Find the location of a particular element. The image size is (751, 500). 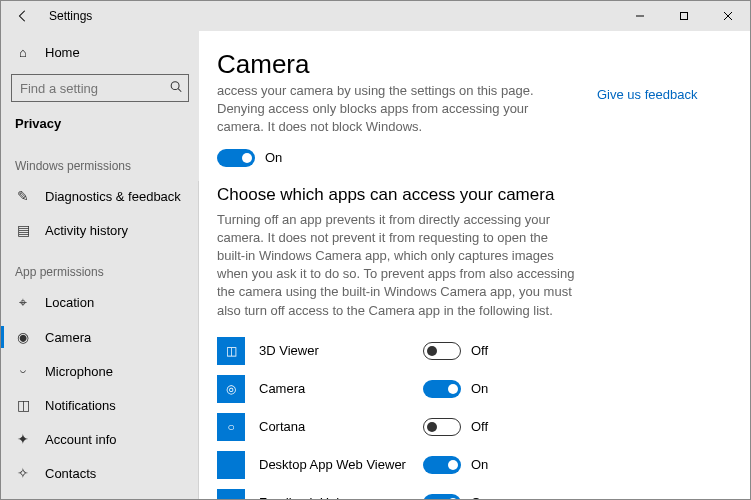

diagnostics-icon: ✎ is located at coordinates (23, 196).